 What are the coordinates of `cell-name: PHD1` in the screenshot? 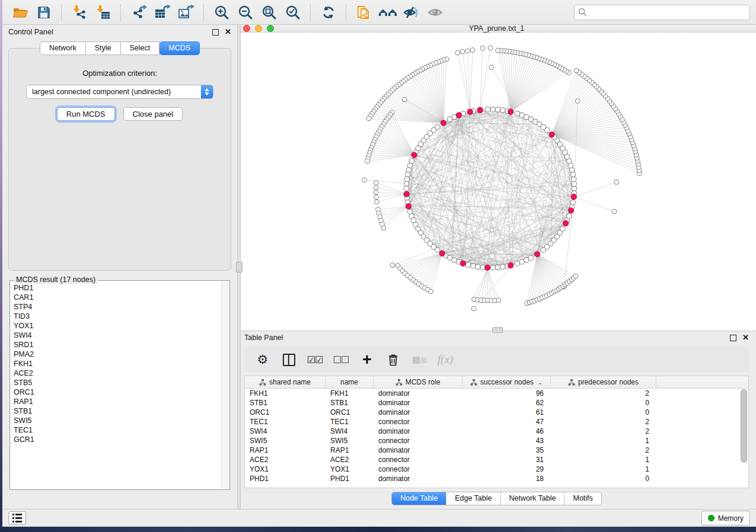 It's located at (350, 479).